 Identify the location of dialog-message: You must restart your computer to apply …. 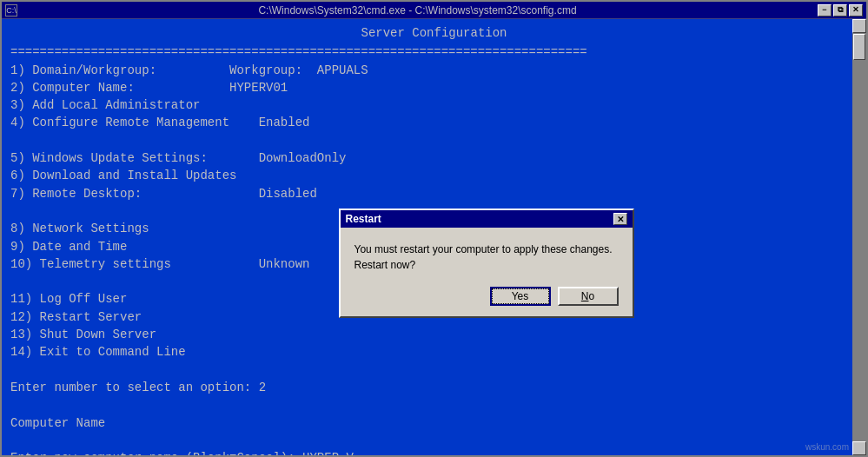
(487, 257).